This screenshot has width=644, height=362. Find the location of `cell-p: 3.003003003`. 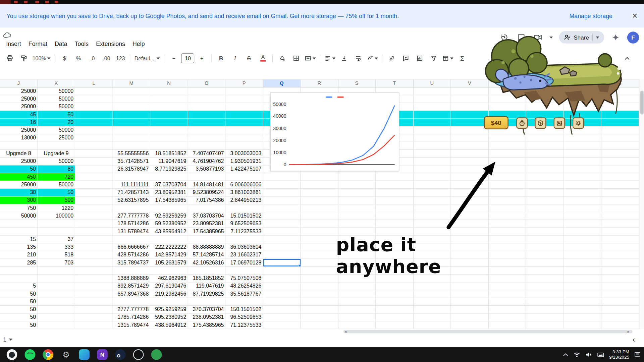

cell-p: 3.003003003 is located at coordinates (244, 154).